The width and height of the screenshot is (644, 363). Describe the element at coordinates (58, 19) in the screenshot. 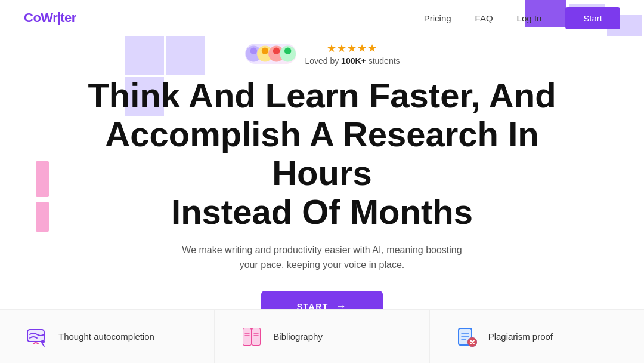

I see `logo-cursor` at that location.